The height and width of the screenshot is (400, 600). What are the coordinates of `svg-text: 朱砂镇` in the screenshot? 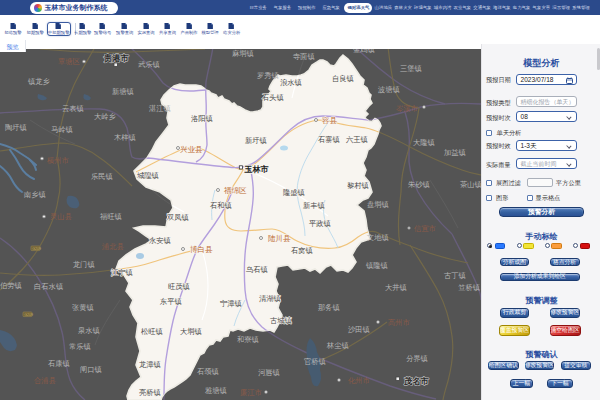 It's located at (419, 184).